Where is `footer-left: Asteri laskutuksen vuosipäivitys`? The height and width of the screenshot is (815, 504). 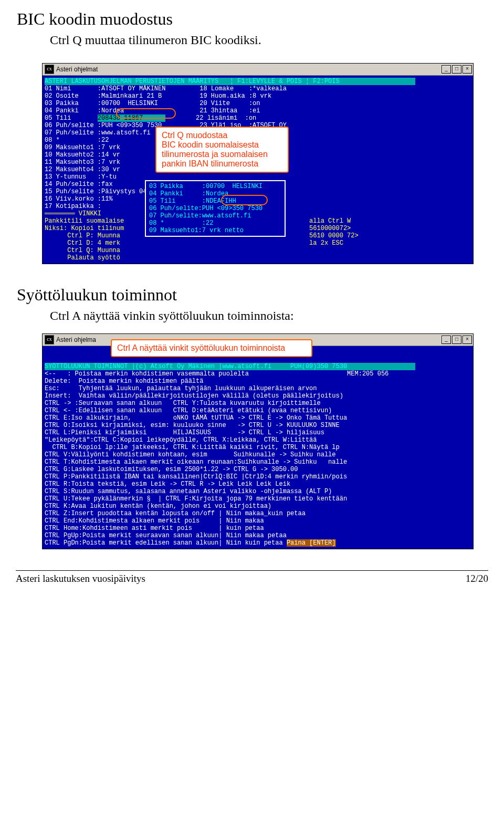
footer-left: Asteri laskutuksen vuosipäivitys is located at coordinates (81, 579).